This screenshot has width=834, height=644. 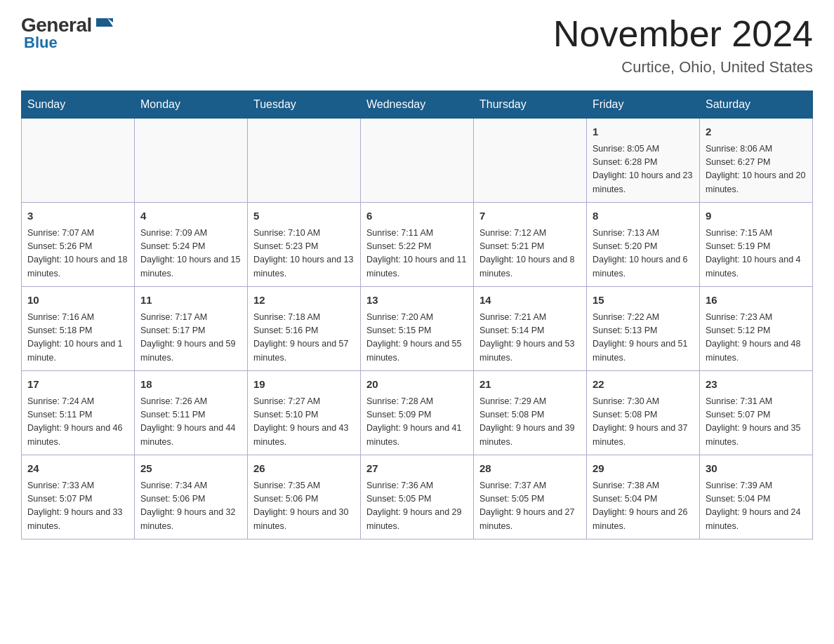 I want to click on calendar-cell: 29Sunrise: 7:38 AMSunset: 5:04 PMDayligh…, so click(x=643, y=497).